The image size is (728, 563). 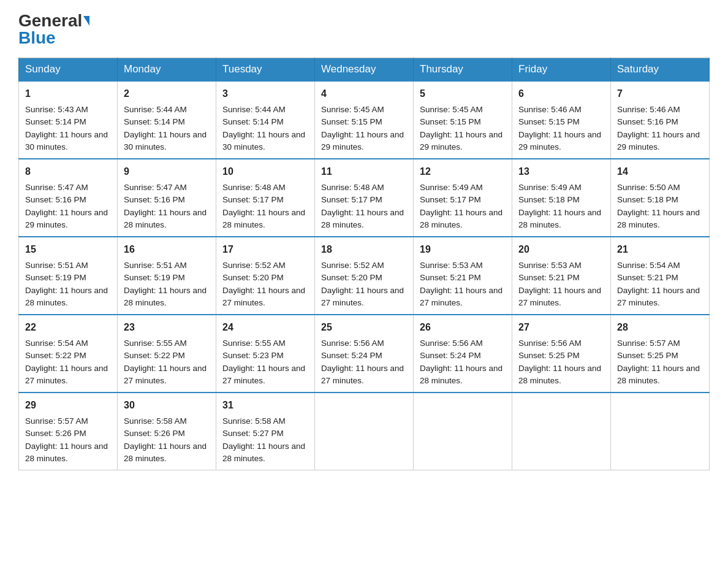 What do you see at coordinates (54, 29) in the screenshot?
I see `logo: General Blue` at bounding box center [54, 29].